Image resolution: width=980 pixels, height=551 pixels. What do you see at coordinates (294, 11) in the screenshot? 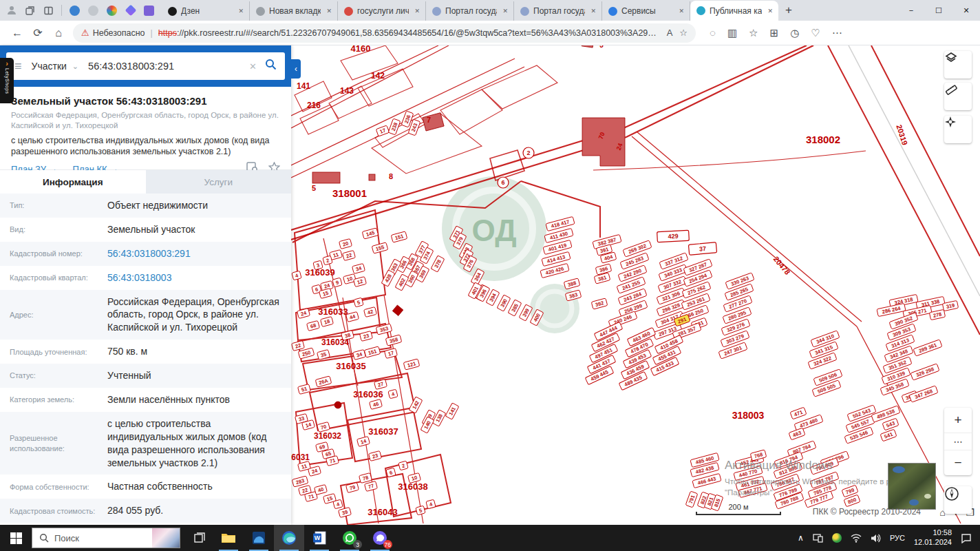
I see `browser-tab: Новая вкладк✕` at bounding box center [294, 11].